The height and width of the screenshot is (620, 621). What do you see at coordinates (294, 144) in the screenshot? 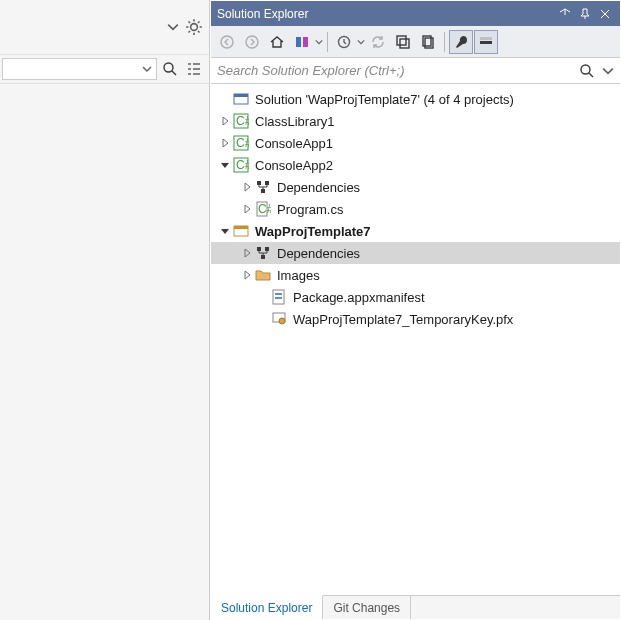
I see `node-label: ConsoleApp1` at bounding box center [294, 144].